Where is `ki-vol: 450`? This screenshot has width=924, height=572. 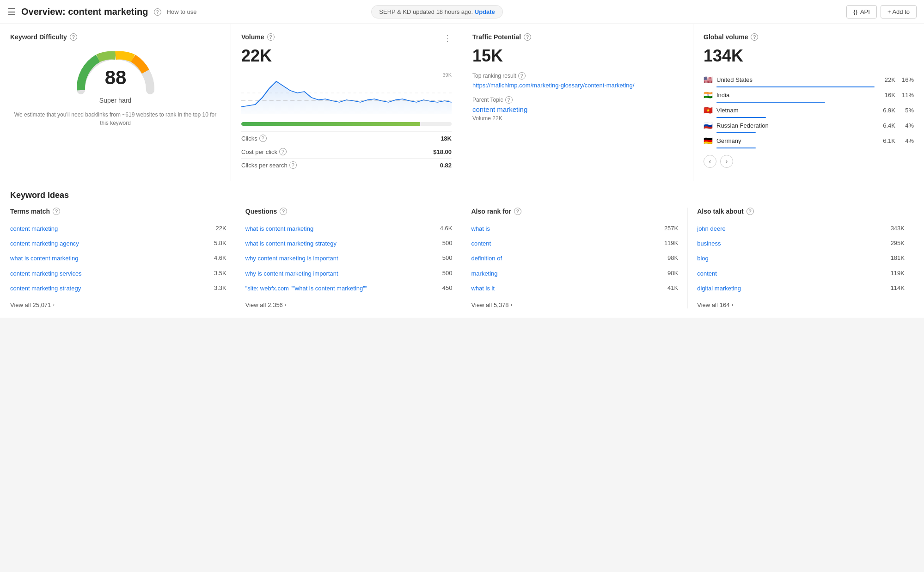 ki-vol: 450 is located at coordinates (445, 288).